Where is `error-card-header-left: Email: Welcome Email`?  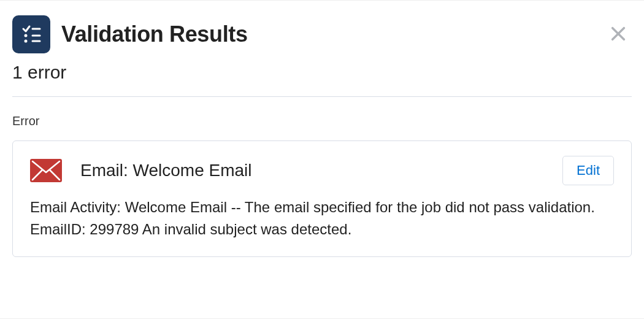
error-card-header-left: Email: Welcome Email is located at coordinates (141, 171).